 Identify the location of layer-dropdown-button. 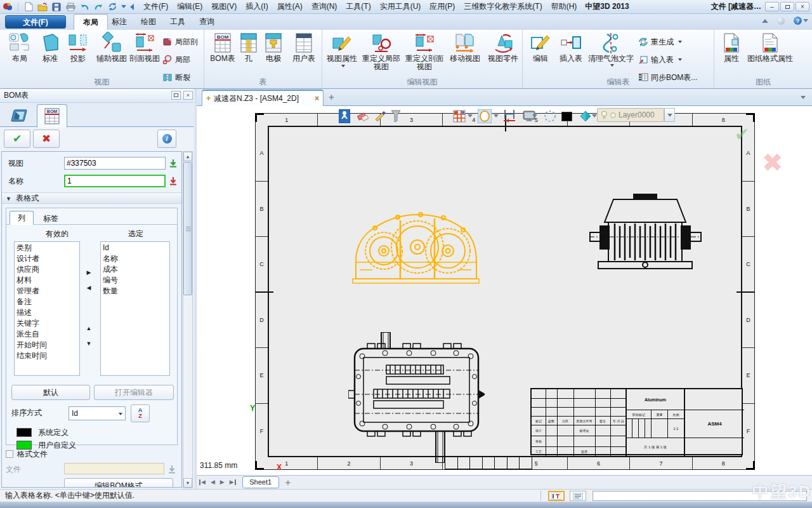
(670, 115).